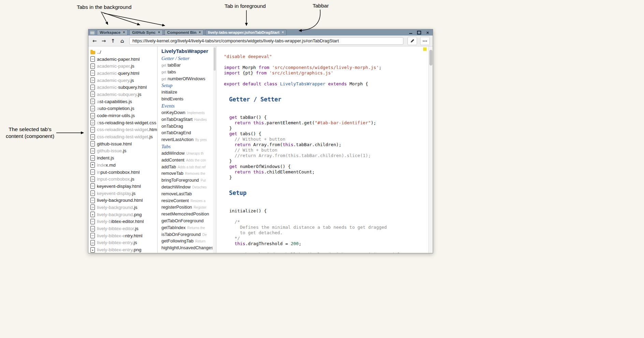 Image resolution: width=644 pixels, height=338 pixels. What do you see at coordinates (124, 172) in the screenshot?
I see `file-item: input-combobox.html` at bounding box center [124, 172].